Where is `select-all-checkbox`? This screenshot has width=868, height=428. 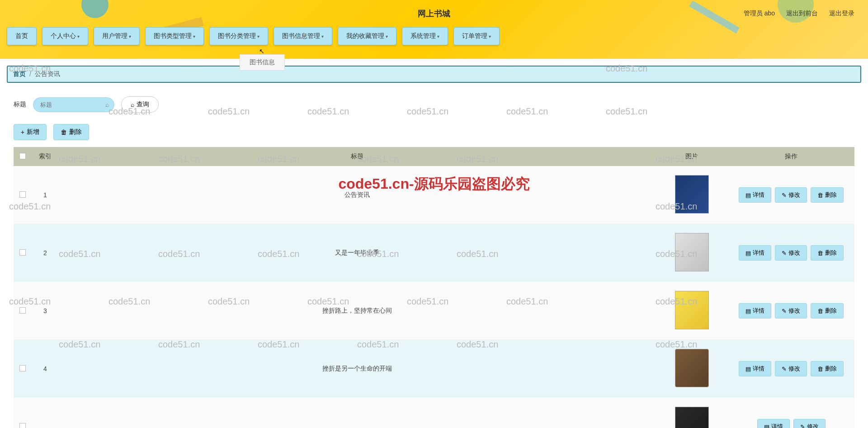 select-all-checkbox is located at coordinates (23, 156).